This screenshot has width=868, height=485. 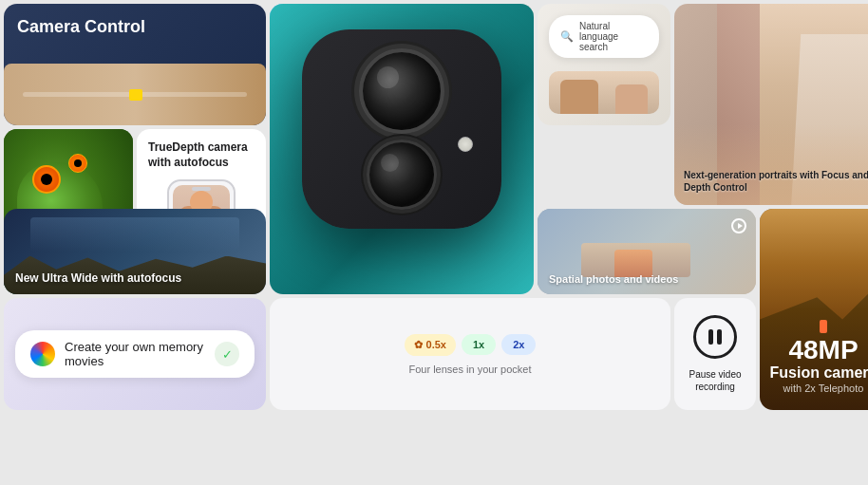 I want to click on lens-badge-1x: 1x, so click(x=479, y=345).